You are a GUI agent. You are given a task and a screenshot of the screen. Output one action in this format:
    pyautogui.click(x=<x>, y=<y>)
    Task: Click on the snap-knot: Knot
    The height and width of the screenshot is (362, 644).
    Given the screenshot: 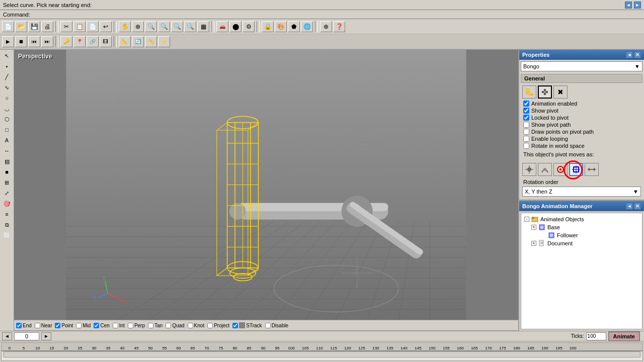 What is the action you would take?
    pyautogui.click(x=196, y=326)
    